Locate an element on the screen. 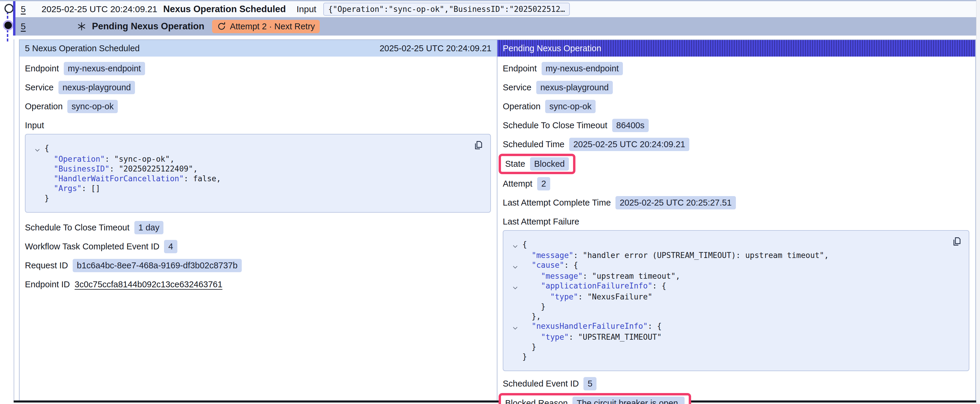 This screenshot has width=980, height=404. failure-section-label: Last Attempt Failure is located at coordinates (736, 222).